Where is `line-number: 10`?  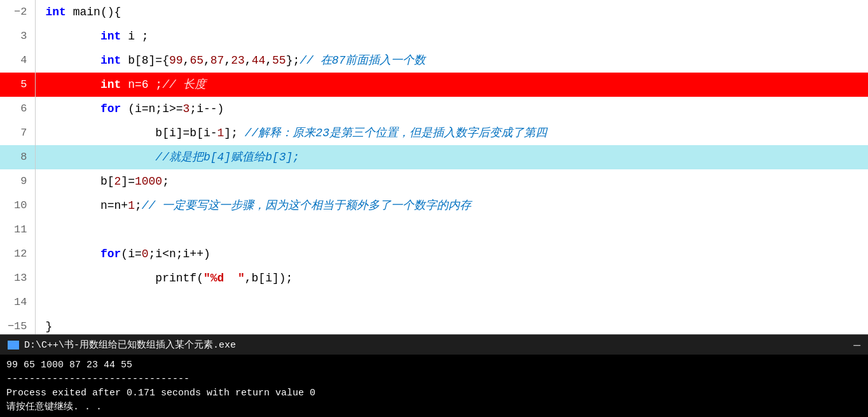 line-number: 10 is located at coordinates (18, 206).